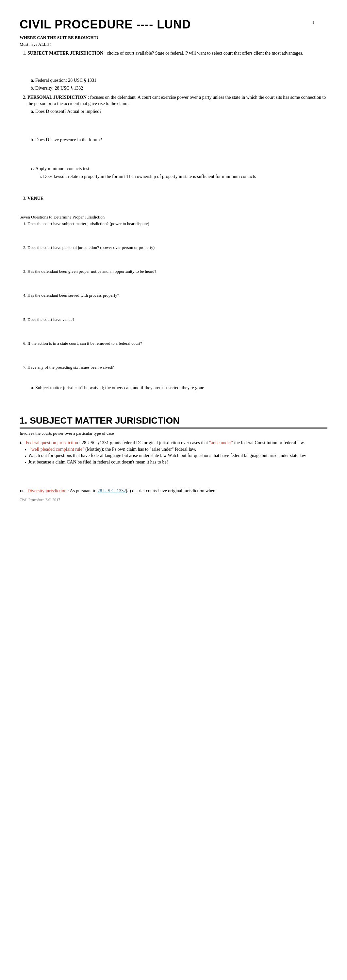 The width and height of the screenshot is (347, 980). I want to click on list-item-venue: VENUE, so click(177, 199).